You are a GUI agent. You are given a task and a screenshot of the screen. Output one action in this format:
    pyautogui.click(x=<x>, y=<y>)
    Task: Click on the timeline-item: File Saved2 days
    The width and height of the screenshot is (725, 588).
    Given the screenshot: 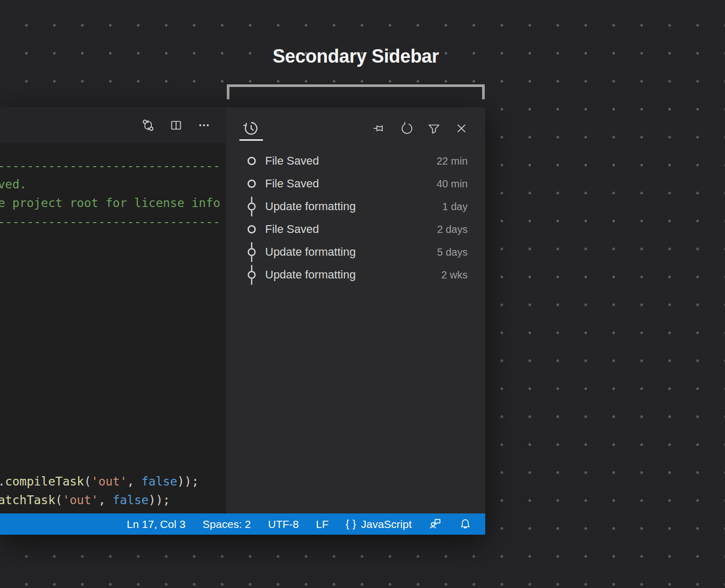 What is the action you would take?
    pyautogui.click(x=356, y=229)
    